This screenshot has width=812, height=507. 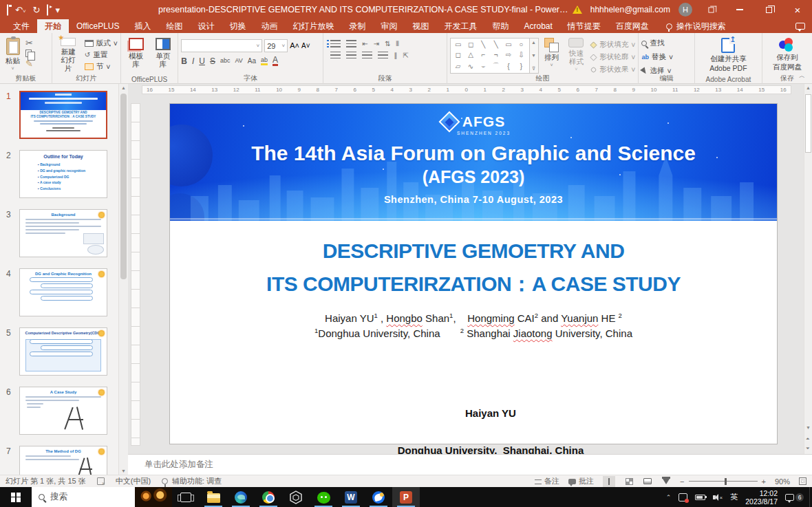 What do you see at coordinates (351, 497) in the screenshot?
I see `taskbar-word: W` at bounding box center [351, 497].